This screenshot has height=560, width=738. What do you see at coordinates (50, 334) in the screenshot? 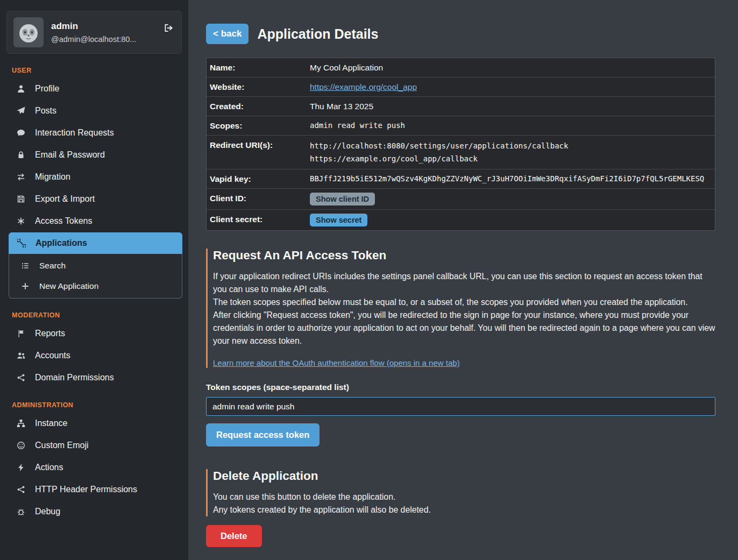
I see `sidebar-item-label: Reports` at bounding box center [50, 334].